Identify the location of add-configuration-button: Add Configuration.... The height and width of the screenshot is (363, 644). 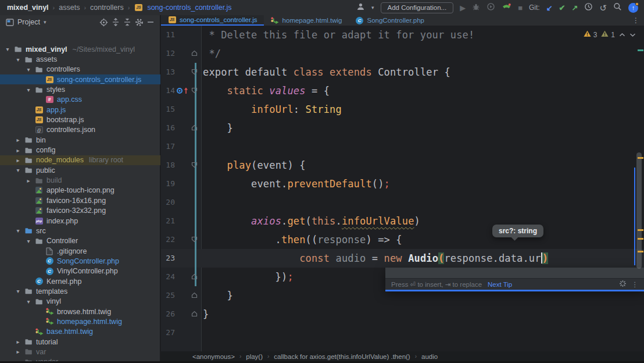
(417, 8).